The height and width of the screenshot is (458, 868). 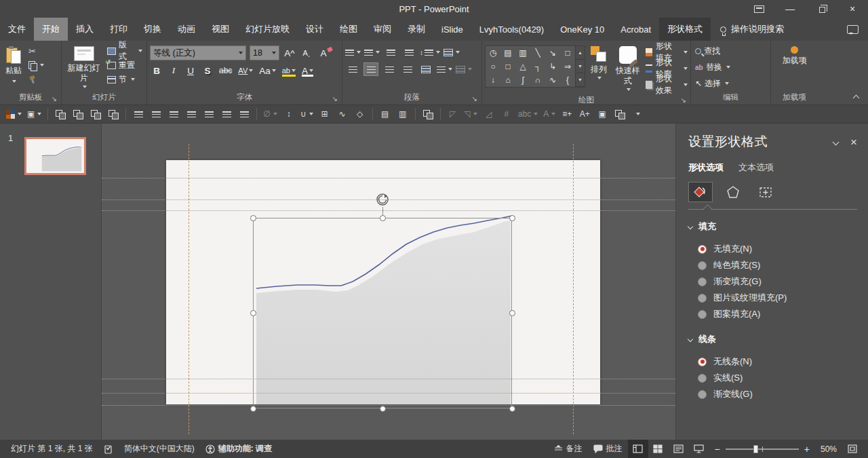 What do you see at coordinates (602, 114) in the screenshot?
I see `picture-placeholder-button: ▣` at bounding box center [602, 114].